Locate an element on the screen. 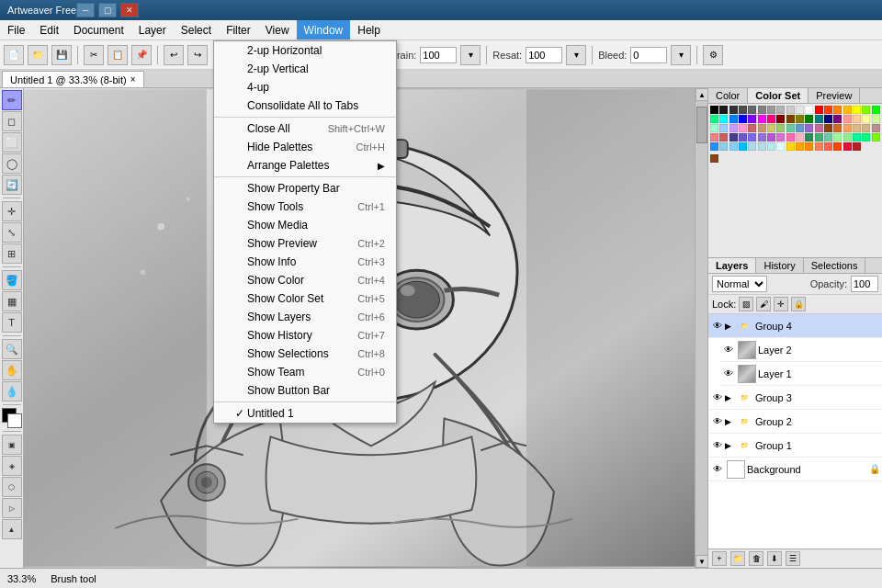 Image resolution: width=882 pixels, height=588 pixels. group4-arrow: ▶ is located at coordinates (728, 326).